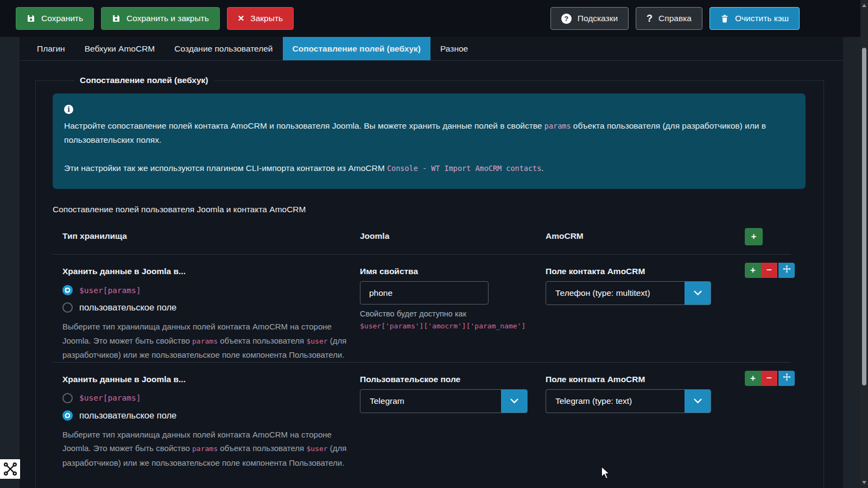 The width and height of the screenshot is (868, 488). Describe the element at coordinates (431, 401) in the screenshot. I see `select-value: Telegram` at that location.